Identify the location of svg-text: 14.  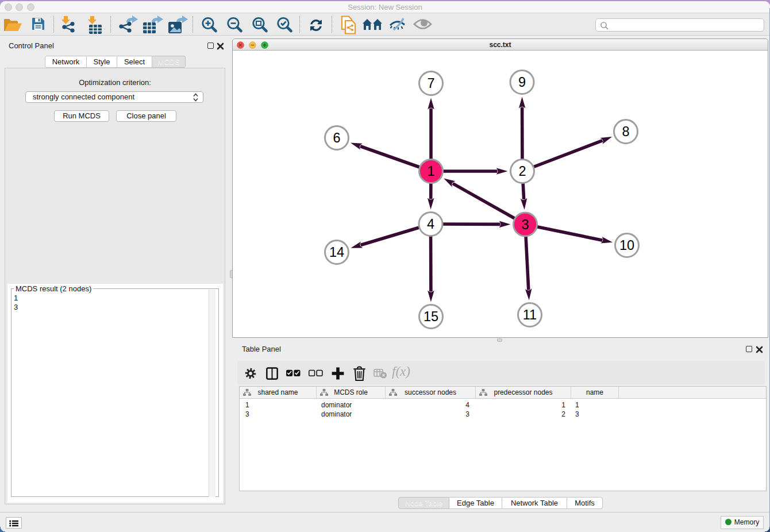
(337, 252).